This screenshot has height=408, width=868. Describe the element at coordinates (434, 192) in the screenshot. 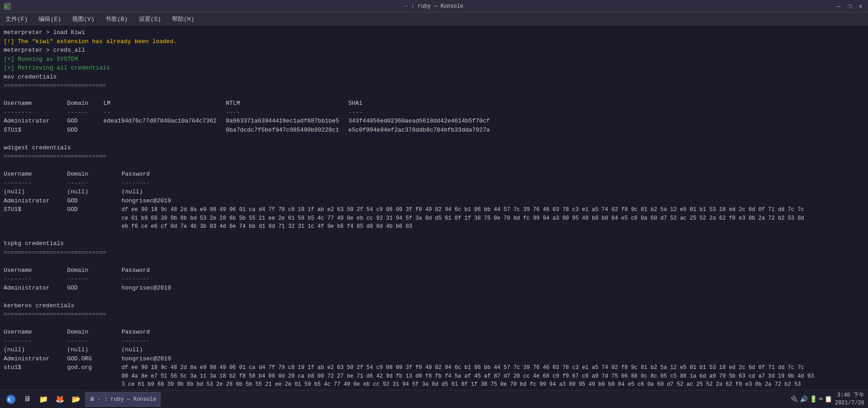

I see `line-17: (null)(null)(null)` at that location.